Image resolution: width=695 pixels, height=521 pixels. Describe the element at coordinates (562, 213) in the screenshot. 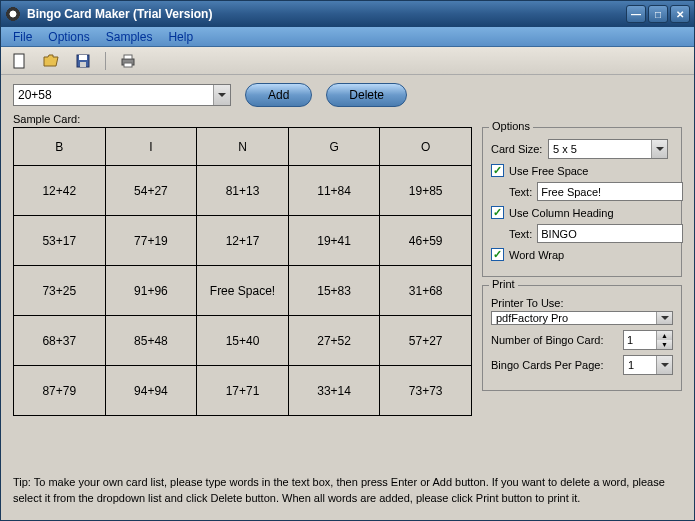

I see `use-column-heading-label: Use Column Heading` at that location.